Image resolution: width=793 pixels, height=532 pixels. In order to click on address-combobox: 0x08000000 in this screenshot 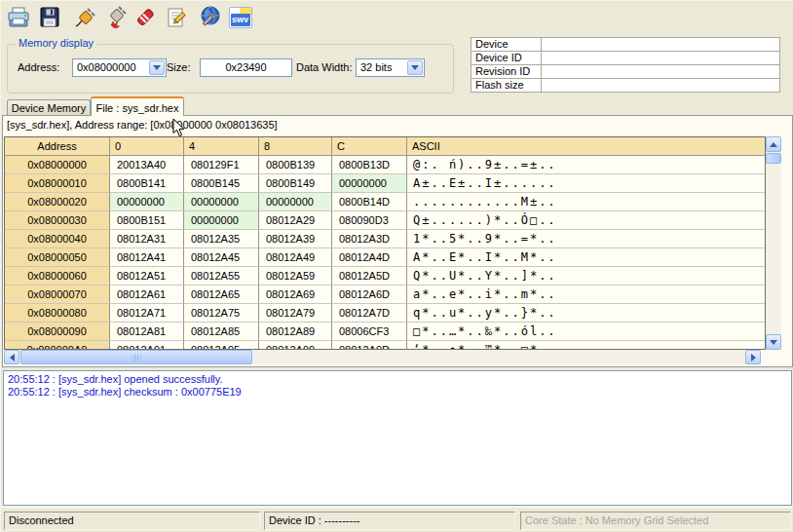, I will do `click(119, 68)`.